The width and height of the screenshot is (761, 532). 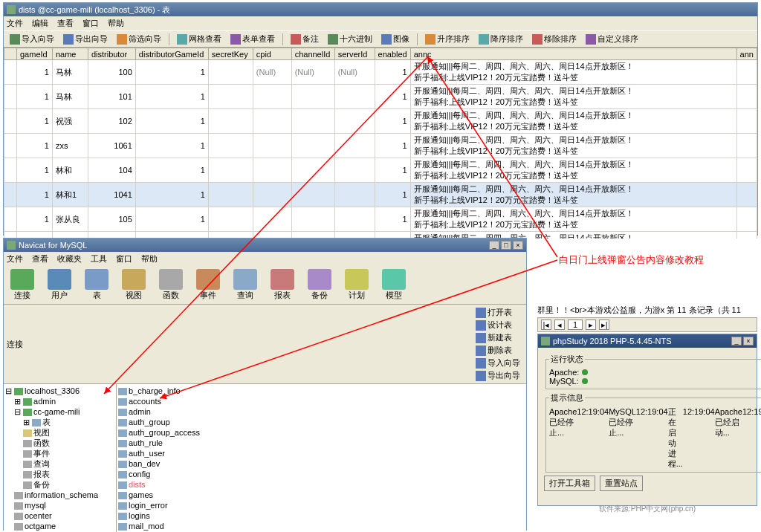 What do you see at coordinates (612, 39) in the screenshot?
I see `toolbar-button: 自定义排序` at bounding box center [612, 39].